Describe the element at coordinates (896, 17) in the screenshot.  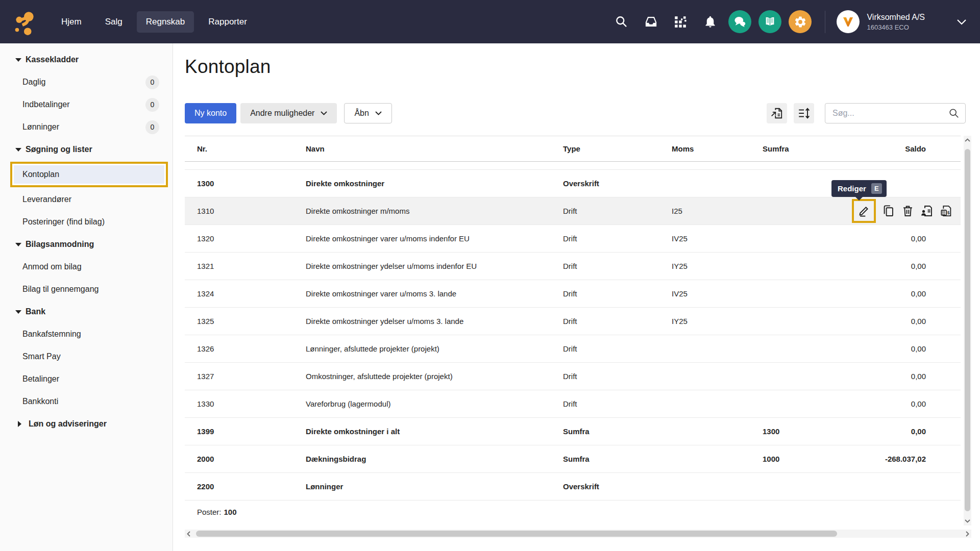
I see `company-name: Virksomhed A/S` at that location.